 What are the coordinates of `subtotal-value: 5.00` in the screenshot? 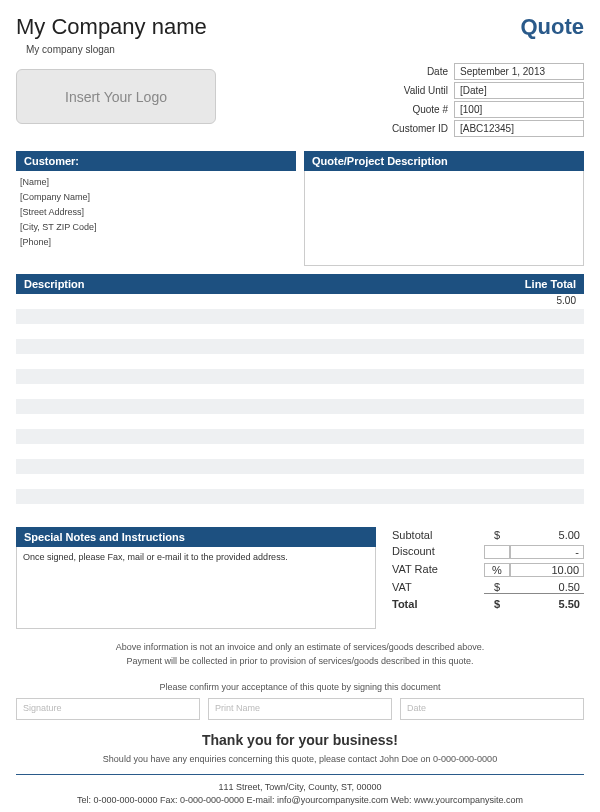 It's located at (547, 535).